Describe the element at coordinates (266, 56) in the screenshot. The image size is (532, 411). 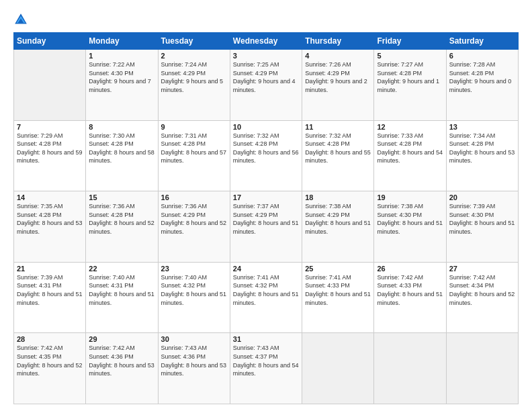
I see `day-number: 3` at that location.